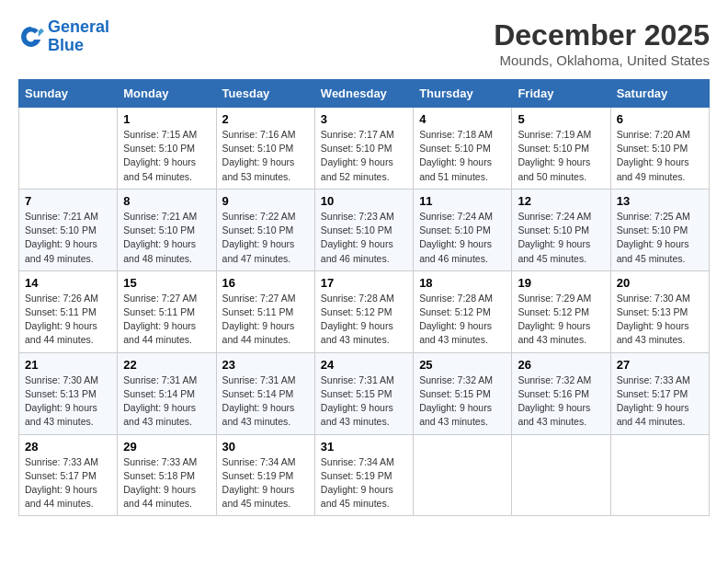  Describe the element at coordinates (166, 156) in the screenshot. I see `day-info: Sunrise: 7:15 AM Sunset: 5:10 PM Dayligh…` at that location.